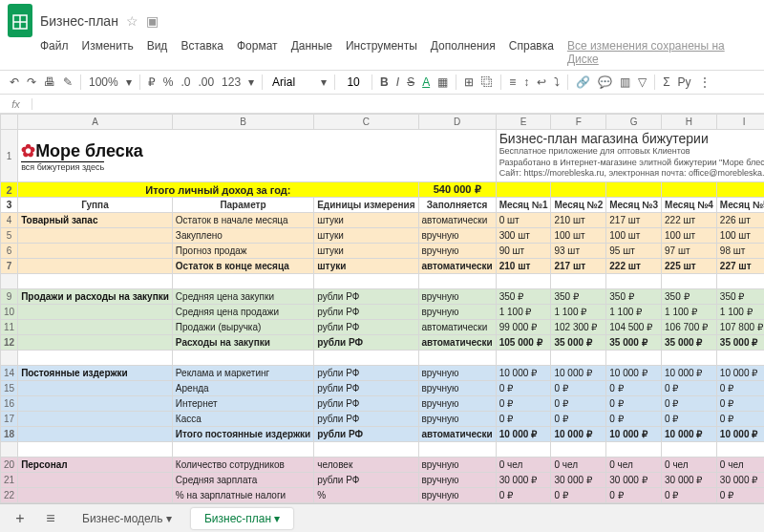 The image size is (764, 532). Describe the element at coordinates (583, 82) in the screenshot. I see `link-icon: 🔗` at that location.